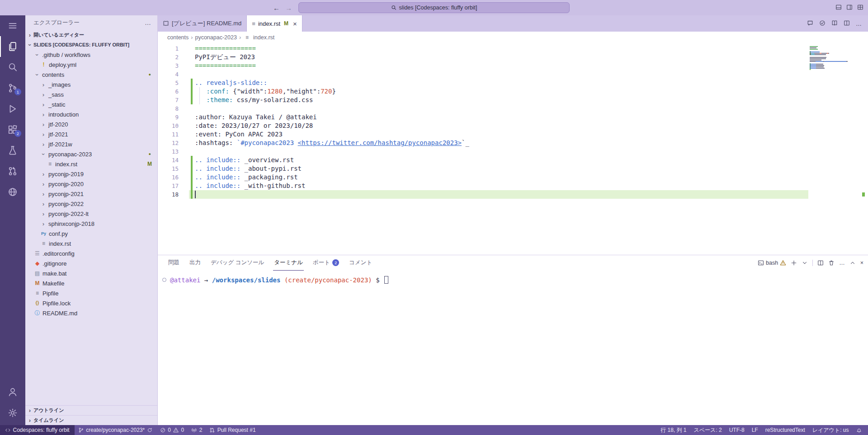 The width and height of the screenshot is (868, 435). I want to click on new-terminal, so click(794, 263).